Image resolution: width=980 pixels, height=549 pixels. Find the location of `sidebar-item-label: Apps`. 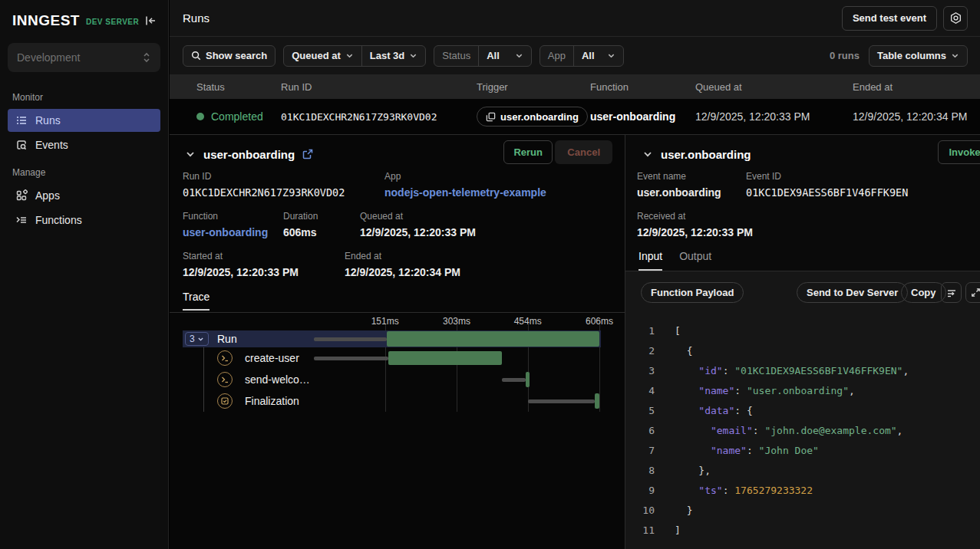

sidebar-item-label: Apps is located at coordinates (48, 196).